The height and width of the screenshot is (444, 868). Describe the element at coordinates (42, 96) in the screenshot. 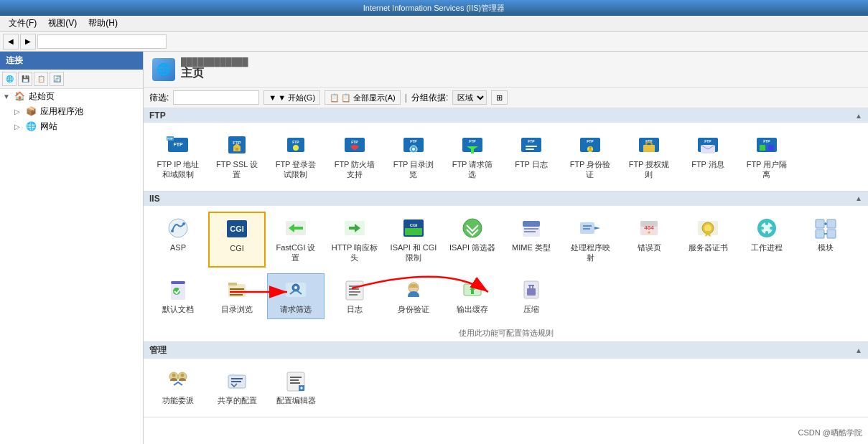

I see `startpage-label: 起始页` at that location.